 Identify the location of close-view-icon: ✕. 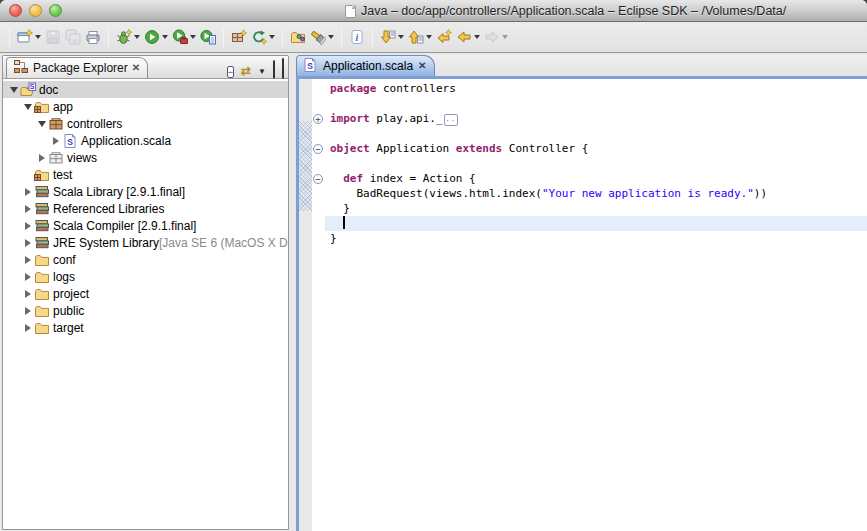
(136, 68).